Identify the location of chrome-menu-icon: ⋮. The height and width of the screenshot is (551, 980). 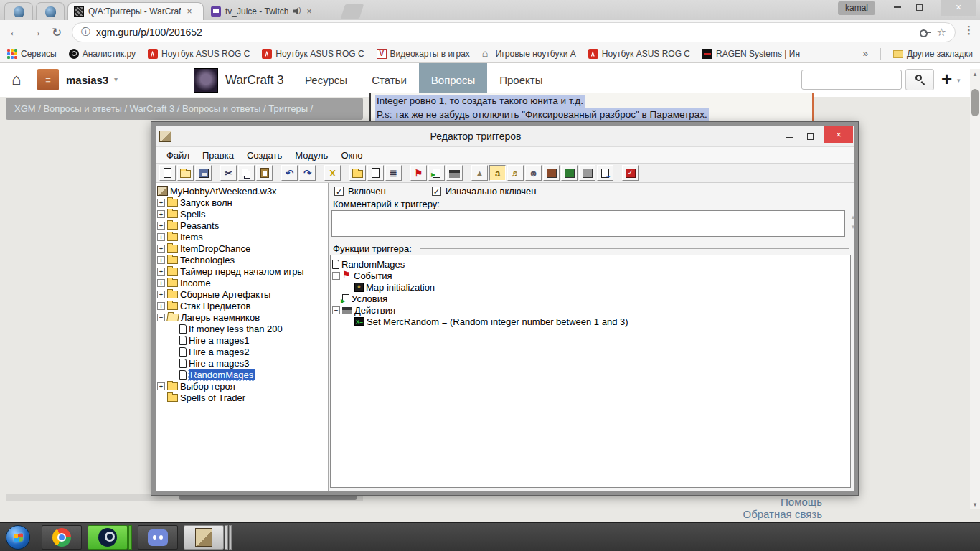
(969, 30).